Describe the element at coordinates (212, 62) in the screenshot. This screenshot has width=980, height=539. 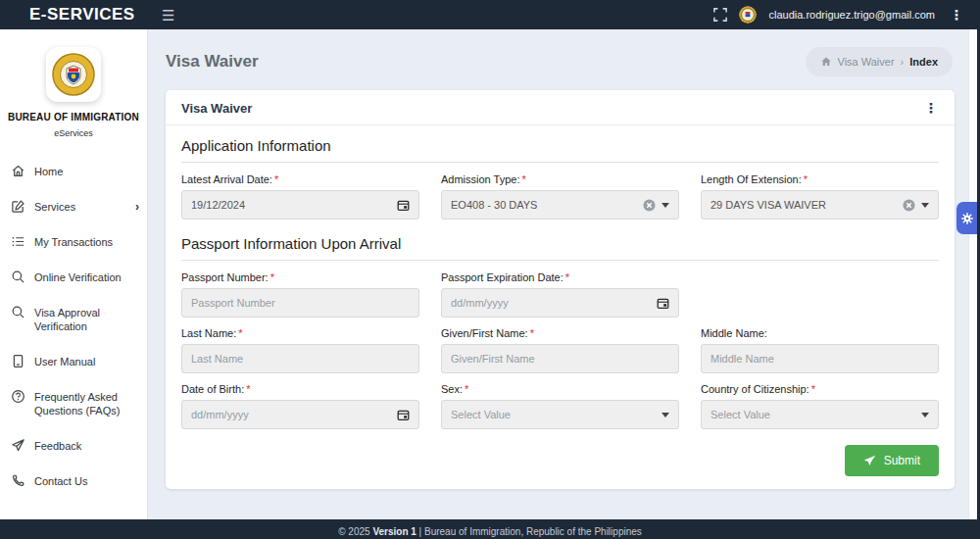
I see `page-title: Visa Waiver` at that location.